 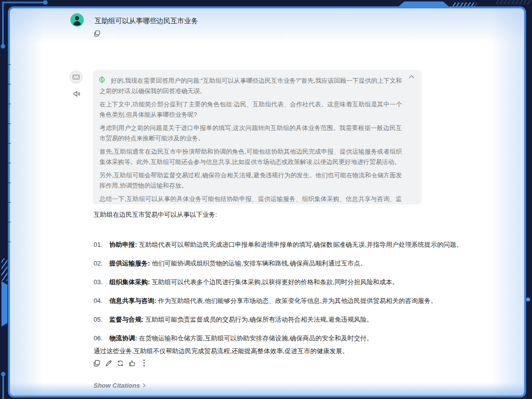 I want to click on frame-left-ticks, so click(x=9, y=163).